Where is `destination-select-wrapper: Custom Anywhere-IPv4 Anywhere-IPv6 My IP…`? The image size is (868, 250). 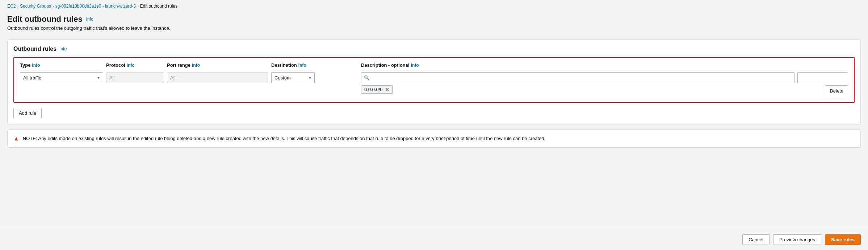 destination-select-wrapper: Custom Anywhere-IPv4 Anywhere-IPv6 My IP… is located at coordinates (293, 78).